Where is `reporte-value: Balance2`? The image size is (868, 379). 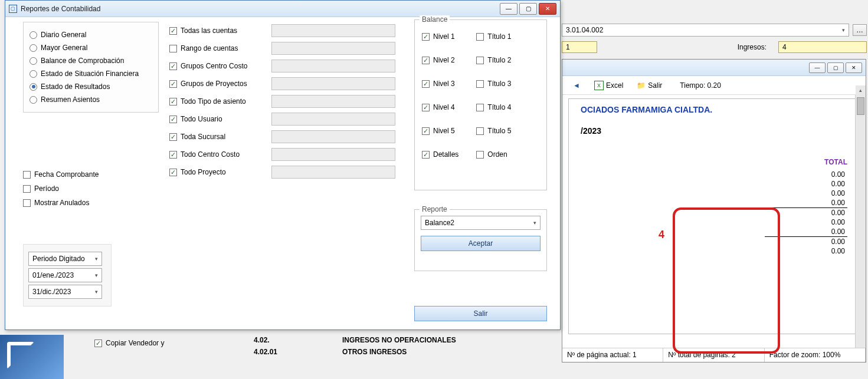 reporte-value: Balance2 is located at coordinates (440, 223).